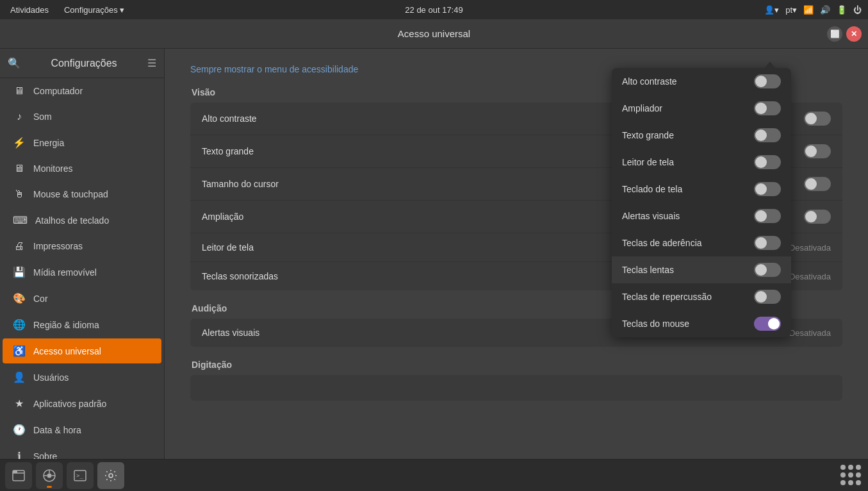  Describe the element at coordinates (701, 135) in the screenshot. I see `dropdown-row-texto-grande: Texto grande` at that location.